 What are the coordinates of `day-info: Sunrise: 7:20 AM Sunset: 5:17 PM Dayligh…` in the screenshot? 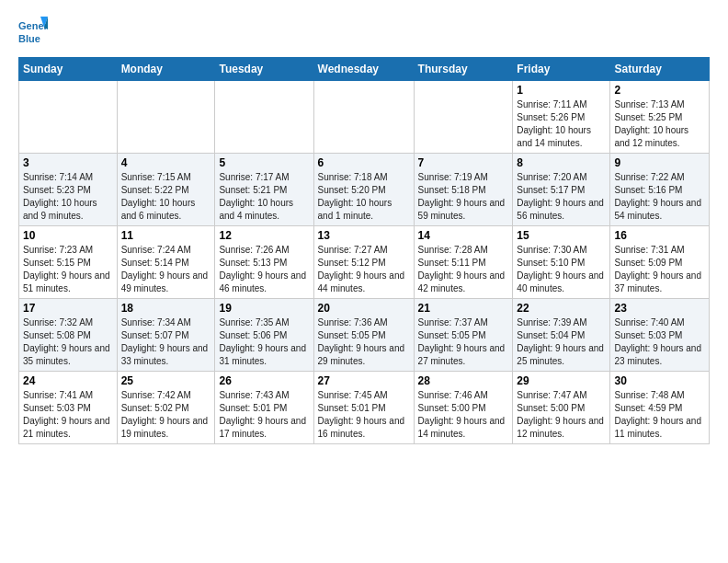 It's located at (561, 197).